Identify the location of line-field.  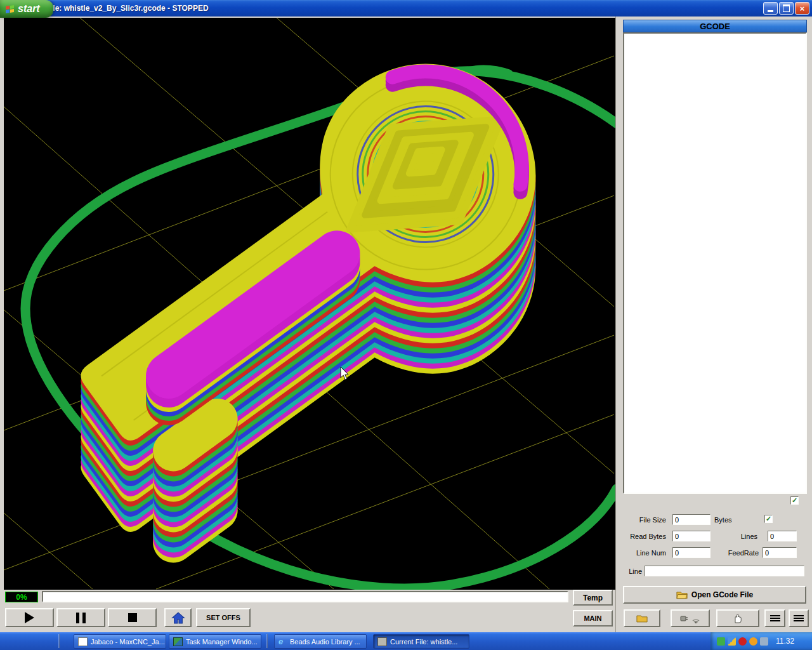
(724, 571).